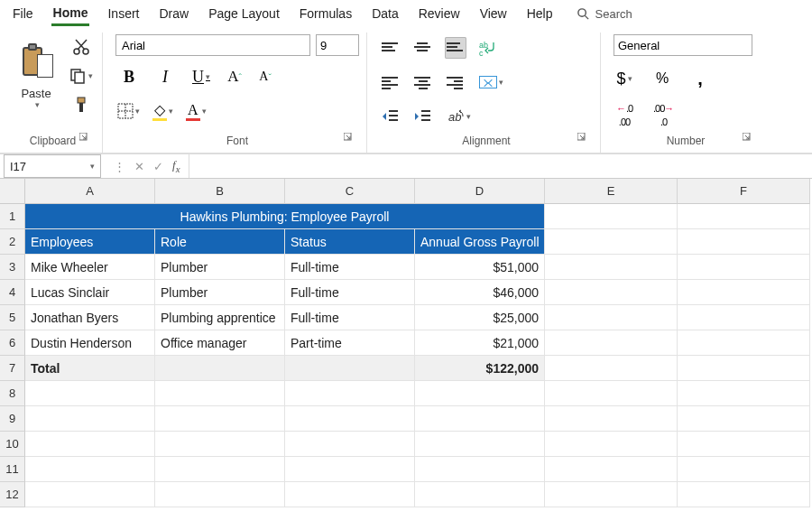 Image resolution: width=812 pixels, height=530 pixels. What do you see at coordinates (743, 470) in the screenshot?
I see `cell-F11` at bounding box center [743, 470].